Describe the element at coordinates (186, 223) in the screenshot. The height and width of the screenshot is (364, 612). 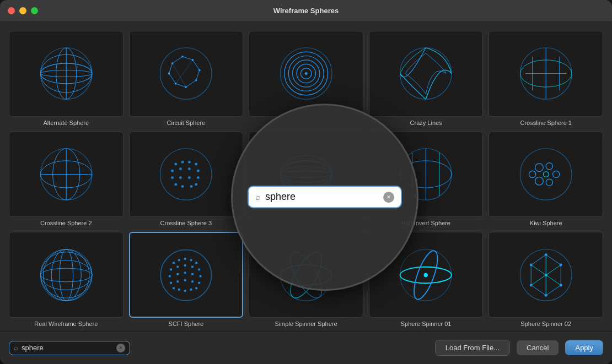
I see `item-label: Crossline Sphere 3` at that location.